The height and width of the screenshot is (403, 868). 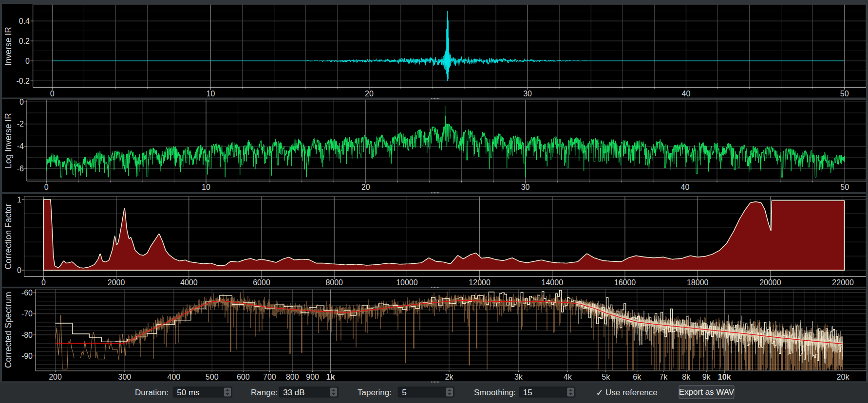 What do you see at coordinates (404, 392) in the screenshot?
I see `svg-text: 5` at bounding box center [404, 392].